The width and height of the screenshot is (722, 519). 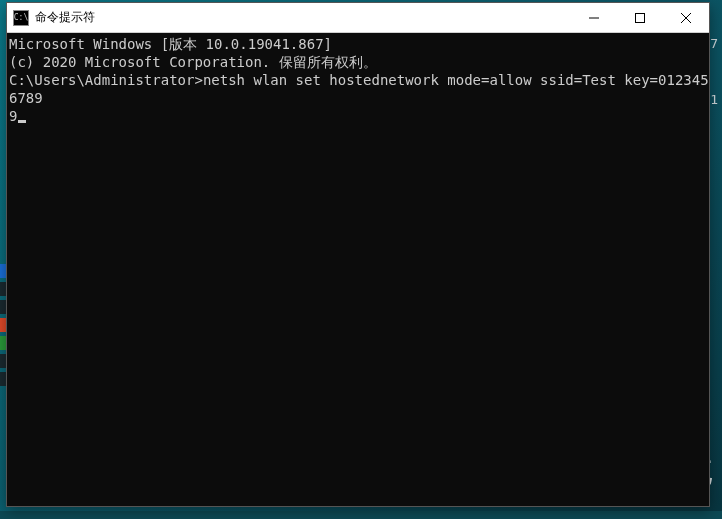 I want to click on cursor, so click(x=22, y=122).